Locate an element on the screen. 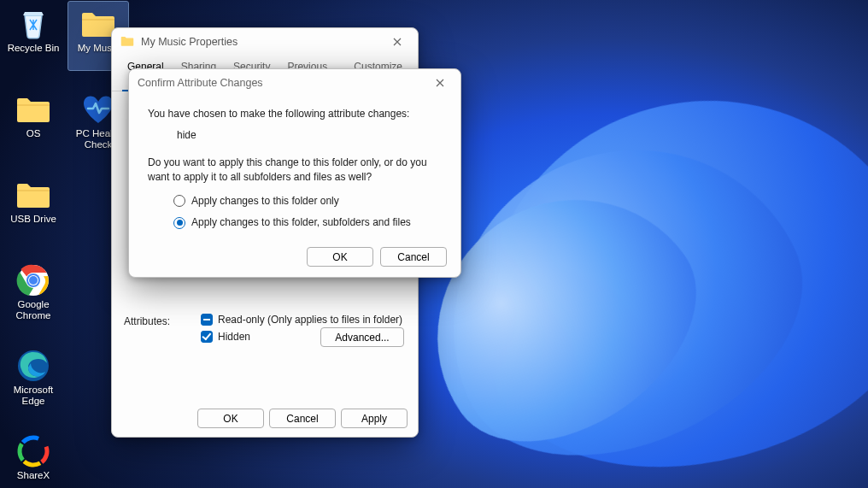 Image resolution: width=868 pixels, height=488 pixels. confirm-intro: You have chosen to make the following at… is located at coordinates (295, 115).